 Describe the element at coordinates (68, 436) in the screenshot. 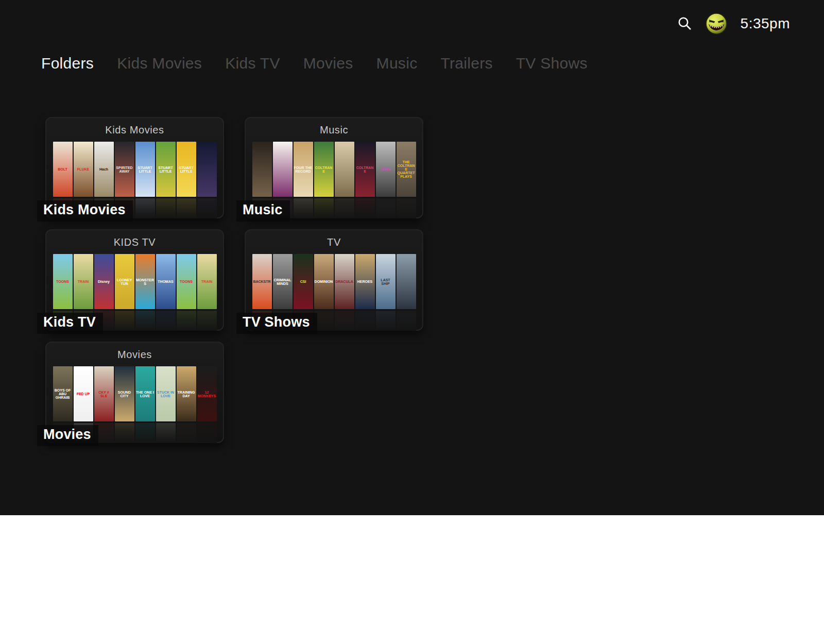

I see `folder-label: Movies` at that location.